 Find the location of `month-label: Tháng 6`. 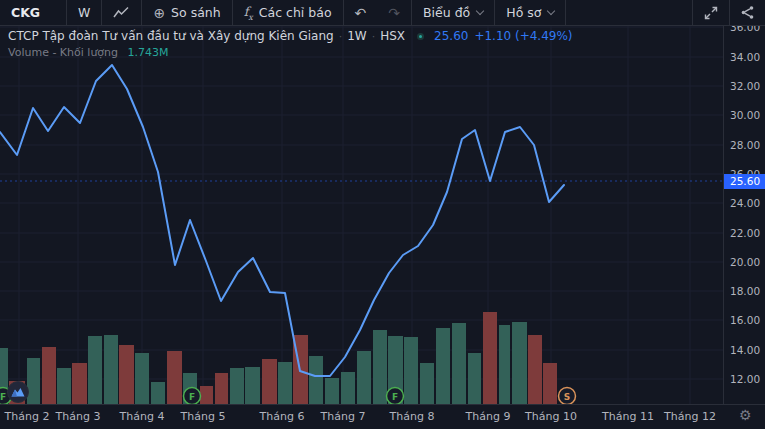

month-label: Tháng 6 is located at coordinates (282, 416).